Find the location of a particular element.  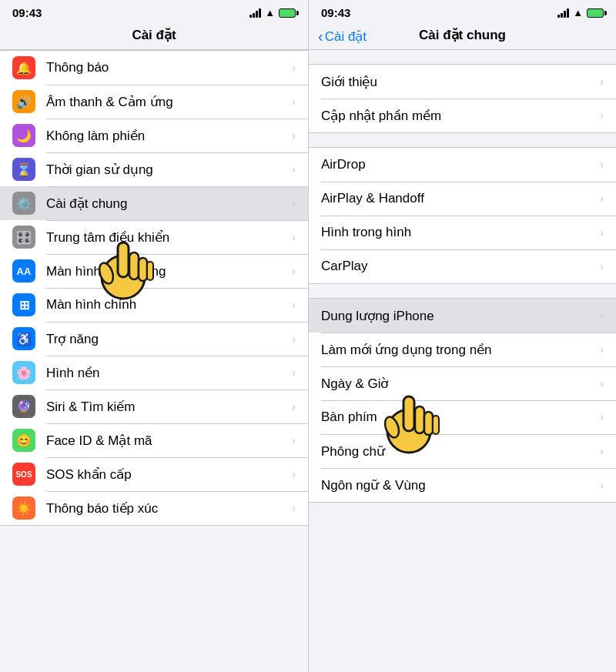

battery-icon-right is located at coordinates (595, 13).